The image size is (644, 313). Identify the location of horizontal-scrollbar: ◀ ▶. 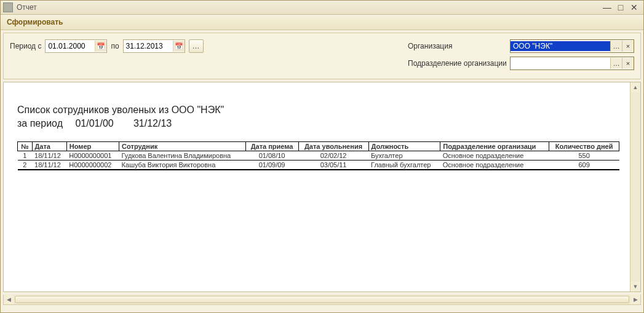
(322, 300).